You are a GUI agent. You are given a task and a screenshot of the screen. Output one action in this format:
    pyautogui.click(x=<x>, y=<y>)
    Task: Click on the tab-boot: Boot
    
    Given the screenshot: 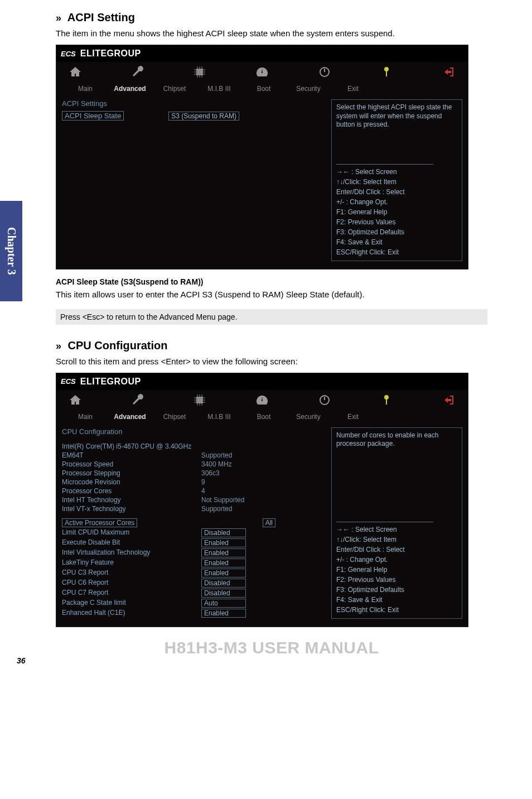 What is the action you would take?
    pyautogui.click(x=264, y=89)
    